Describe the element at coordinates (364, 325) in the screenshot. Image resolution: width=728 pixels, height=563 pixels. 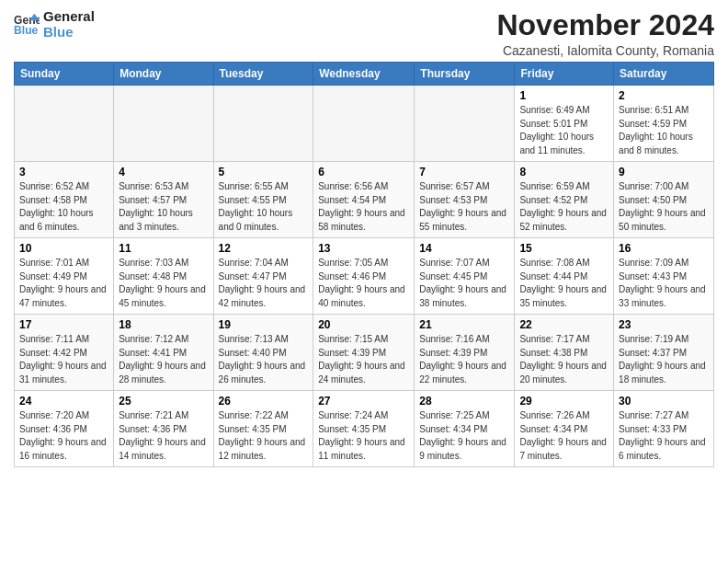
I see `day-number: 20` at that location.